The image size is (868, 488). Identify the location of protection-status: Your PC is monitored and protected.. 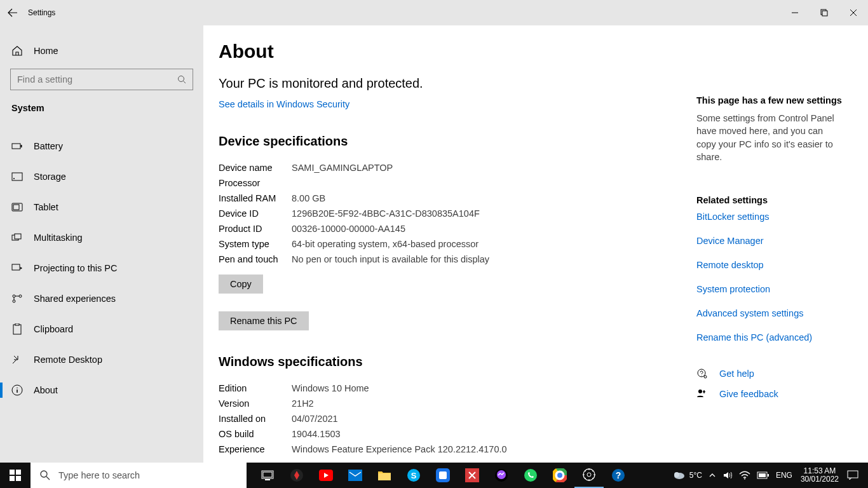
(543, 84).